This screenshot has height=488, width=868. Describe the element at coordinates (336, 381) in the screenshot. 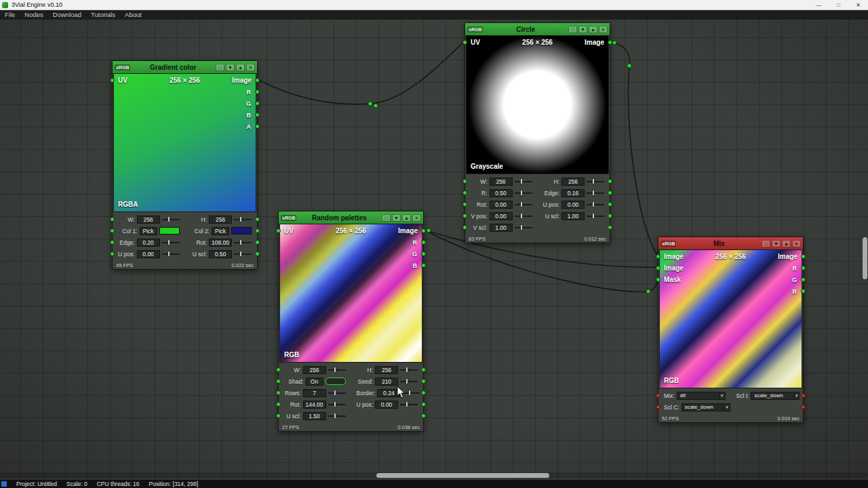

I see `shade-color-swatch` at that location.